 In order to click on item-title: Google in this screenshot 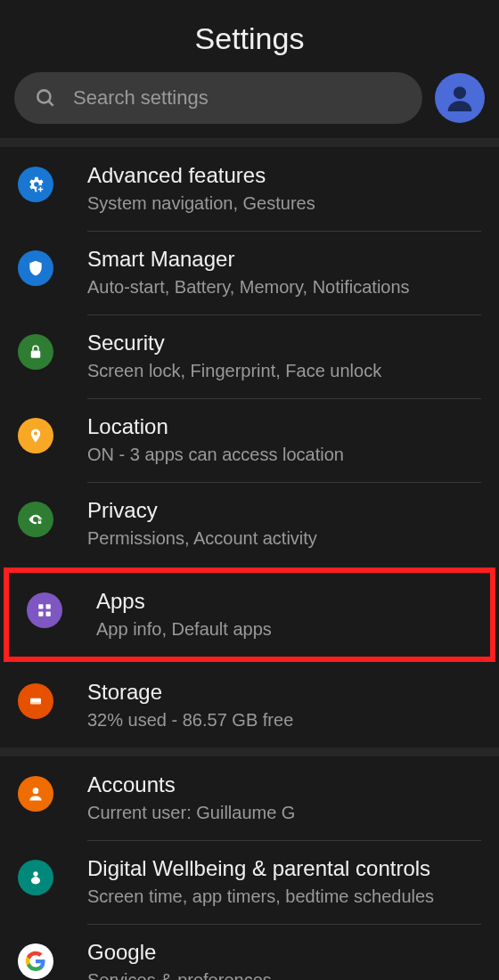, I will do `click(285, 952)`.